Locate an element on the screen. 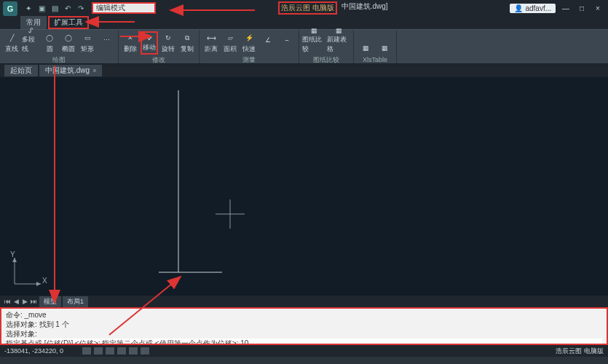  tool-move: ✥移动 is located at coordinates (149, 43).